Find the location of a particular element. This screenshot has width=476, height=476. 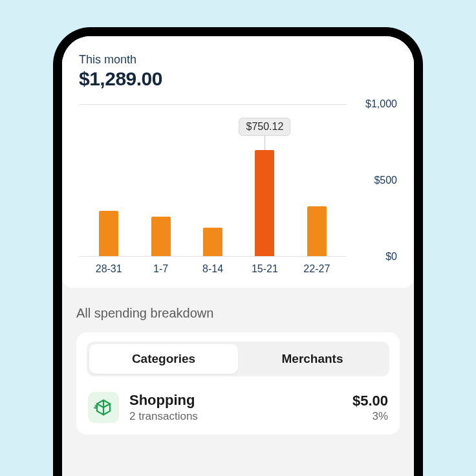

x-tick-label: 28-31 is located at coordinates (109, 269).